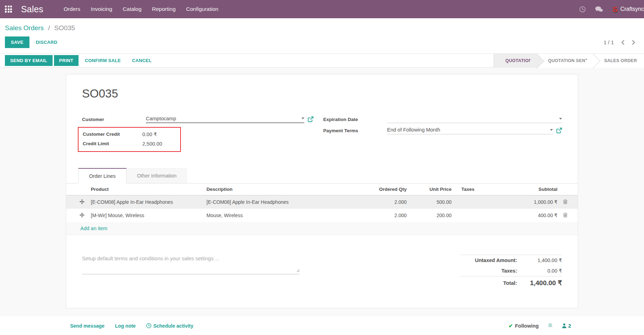 Image resolution: width=644 pixels, height=335 pixels. I want to click on total-value: 1,400.00 ₹, so click(540, 283).